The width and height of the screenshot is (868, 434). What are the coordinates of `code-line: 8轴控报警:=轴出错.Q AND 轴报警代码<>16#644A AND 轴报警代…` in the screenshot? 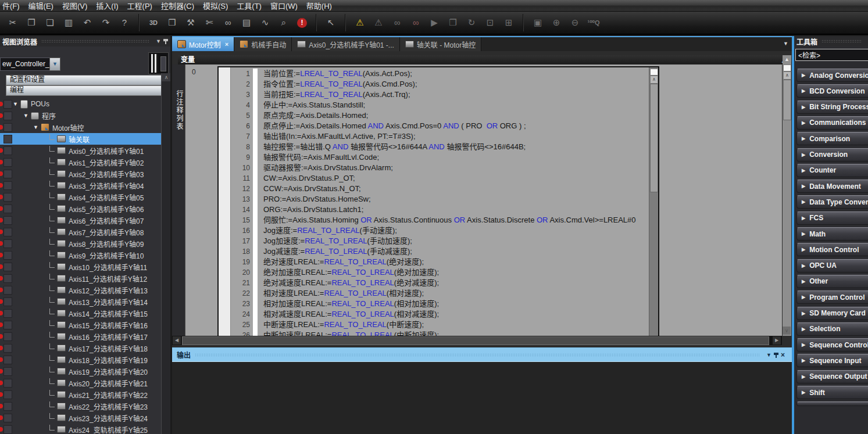 It's located at (440, 147).